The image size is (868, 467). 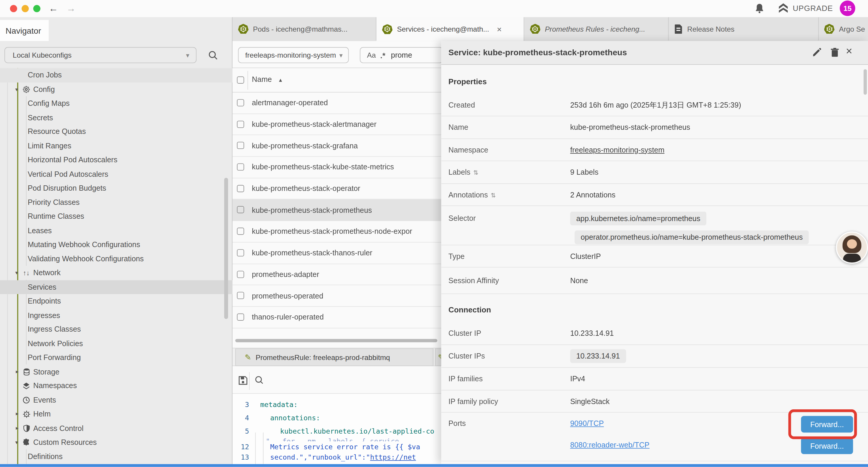 What do you see at coordinates (337, 381) in the screenshot?
I see `editor-toolbar` at bounding box center [337, 381].